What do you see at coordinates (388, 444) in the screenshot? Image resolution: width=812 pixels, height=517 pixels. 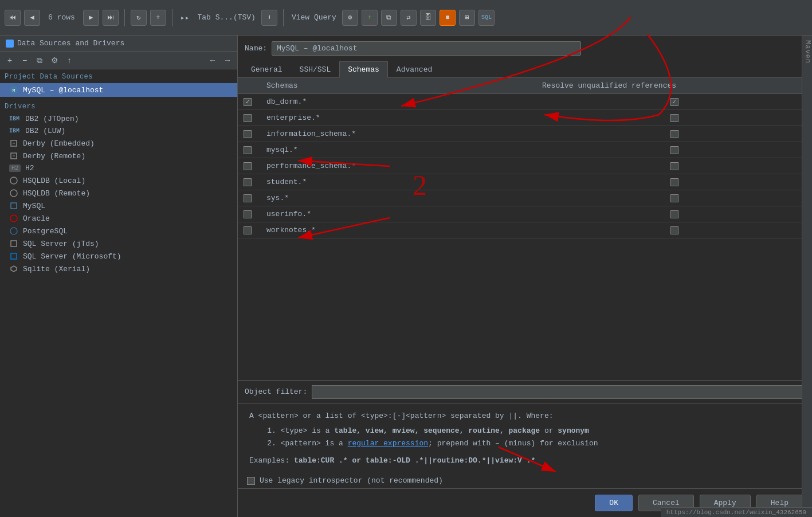 I see `regular-expression-link: regular expression` at bounding box center [388, 444].